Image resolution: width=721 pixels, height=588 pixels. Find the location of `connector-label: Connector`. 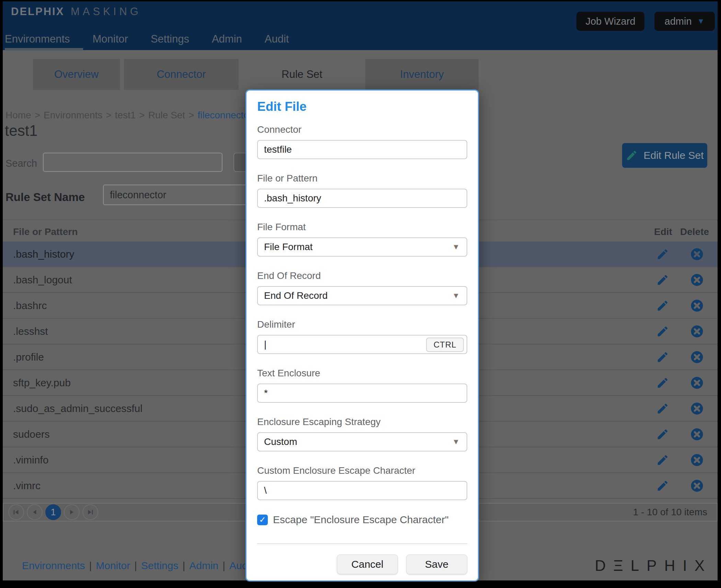

connector-label: Connector is located at coordinates (362, 130).